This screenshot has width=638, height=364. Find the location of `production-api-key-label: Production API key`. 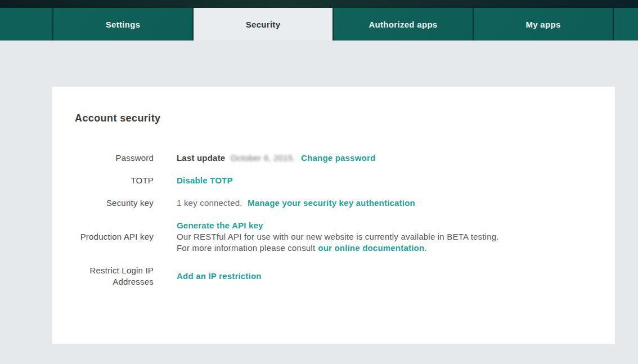

production-api-key-label: Production API key is located at coordinates (114, 237).